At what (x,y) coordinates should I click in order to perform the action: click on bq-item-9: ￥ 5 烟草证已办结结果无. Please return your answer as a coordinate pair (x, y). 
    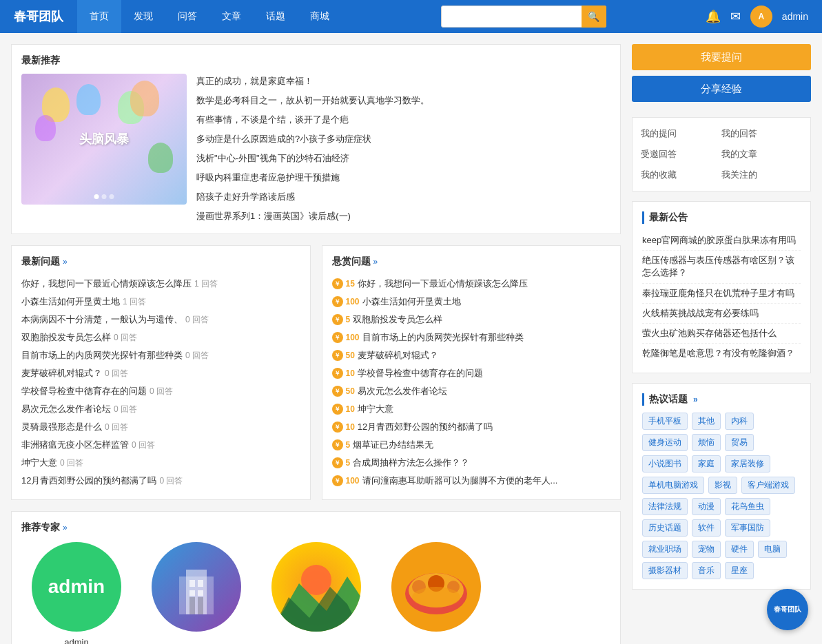
    Looking at the image, I should click on (471, 445).